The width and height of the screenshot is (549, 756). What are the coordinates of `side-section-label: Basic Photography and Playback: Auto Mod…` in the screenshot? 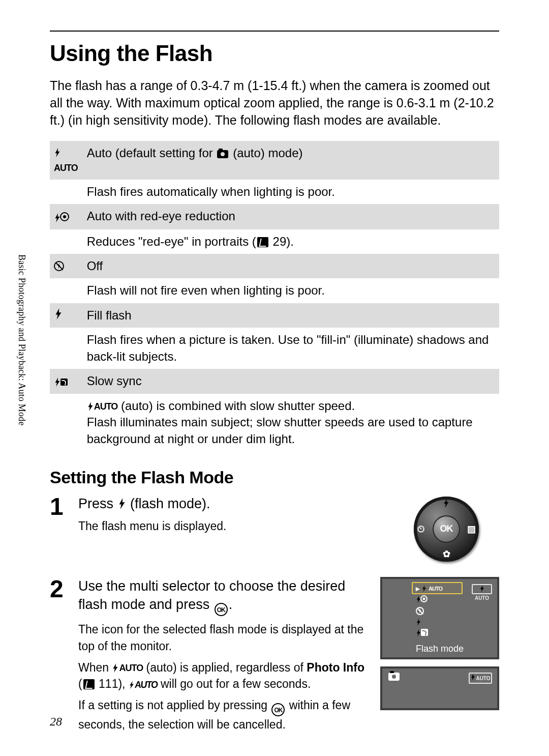 It's located at (21, 340).